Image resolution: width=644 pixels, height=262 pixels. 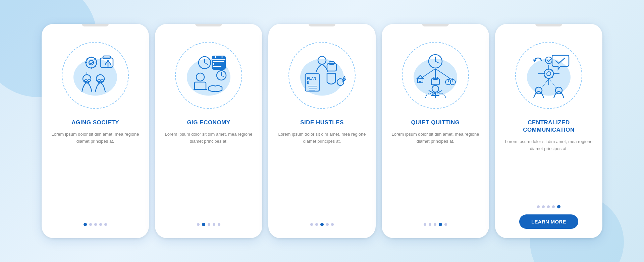 I want to click on learn-more-button: LEARN MORE, so click(x=549, y=222).